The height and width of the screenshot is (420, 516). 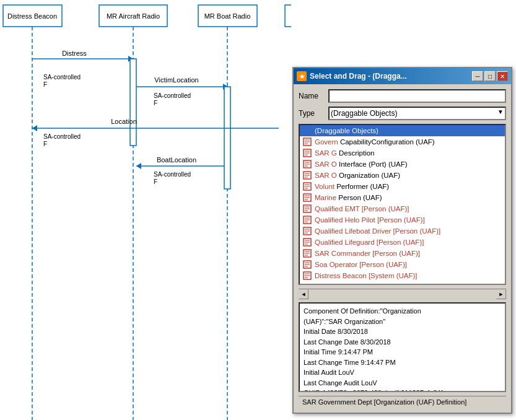 What do you see at coordinates (403, 209) in the screenshot?
I see `list-item: Qualified EMT [Person (UAF)]` at bounding box center [403, 209].